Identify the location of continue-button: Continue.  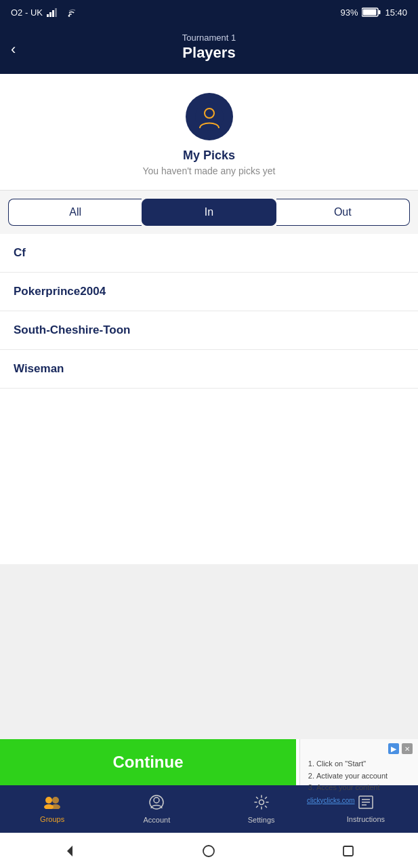
(148, 762).